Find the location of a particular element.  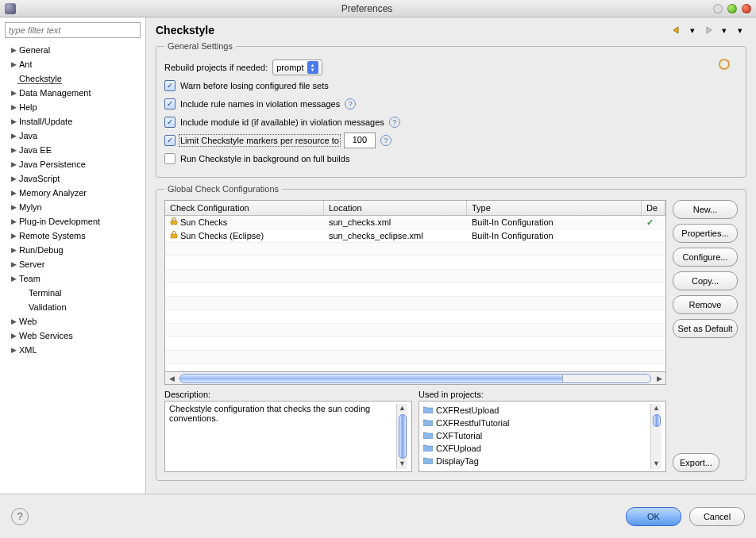

tree-item-help: ▶Help is located at coordinates (73, 107).